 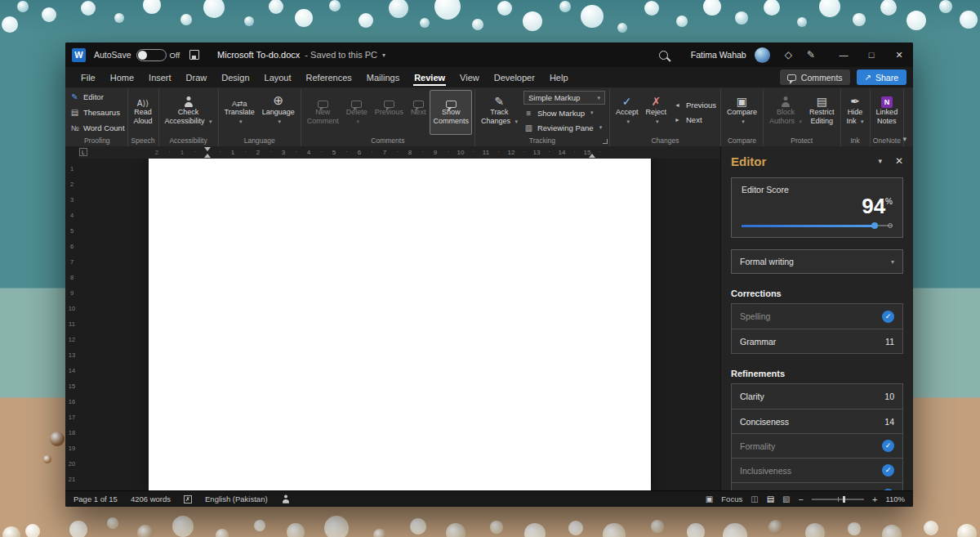 What do you see at coordinates (817, 421) in the screenshot?
I see `editor-category-conciseness: Conciseness14` at bounding box center [817, 421].